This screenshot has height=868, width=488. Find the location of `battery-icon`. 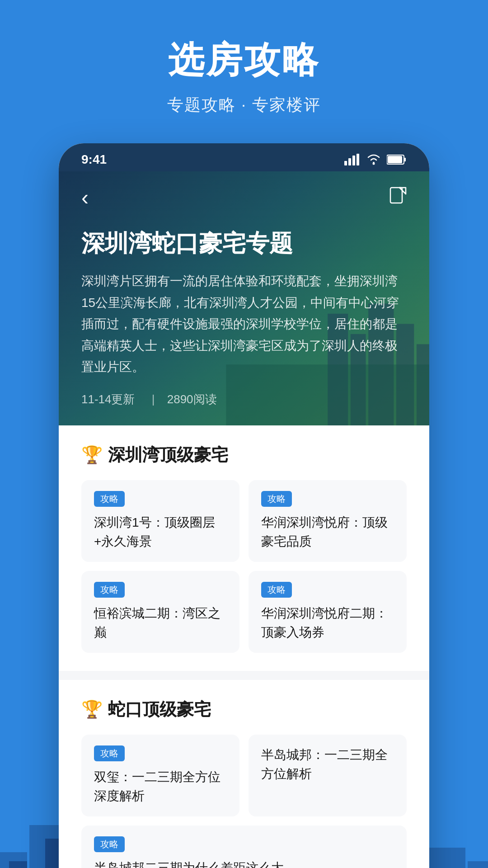

battery-icon is located at coordinates (397, 160).